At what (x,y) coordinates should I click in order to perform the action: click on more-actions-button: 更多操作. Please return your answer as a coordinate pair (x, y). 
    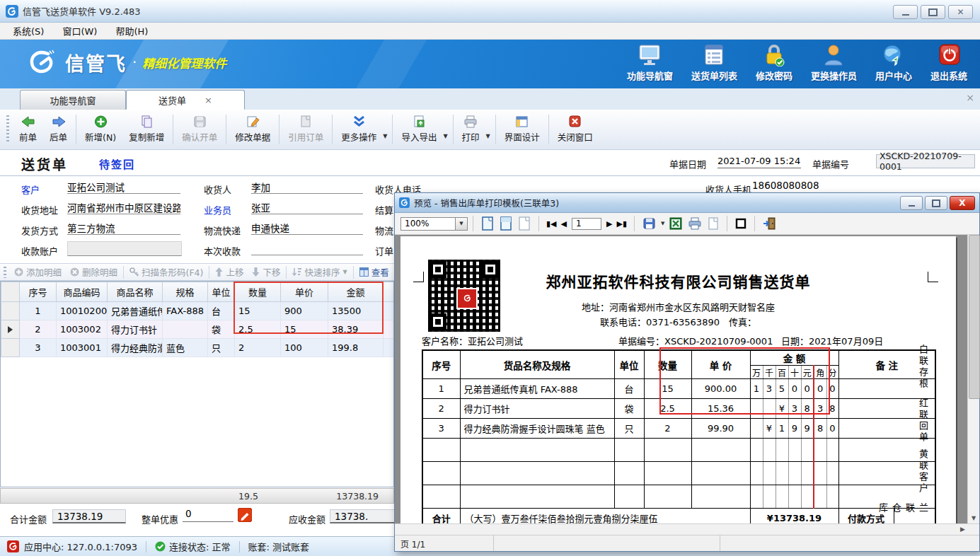
    Looking at the image, I should click on (359, 129).